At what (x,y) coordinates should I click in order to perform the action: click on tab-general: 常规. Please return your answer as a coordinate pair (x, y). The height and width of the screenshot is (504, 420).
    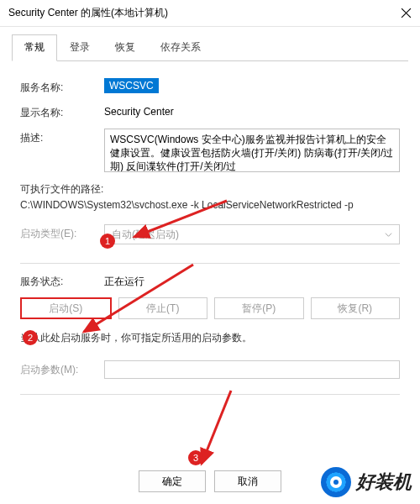
    Looking at the image, I should click on (34, 48).